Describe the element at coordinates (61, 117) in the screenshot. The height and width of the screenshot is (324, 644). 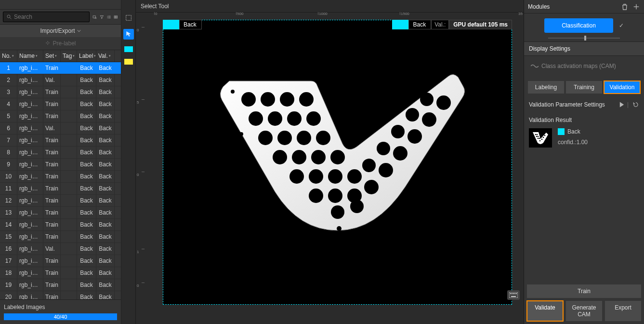
I see `table-row: 5rgb_ima...TrainBackBack` at that location.